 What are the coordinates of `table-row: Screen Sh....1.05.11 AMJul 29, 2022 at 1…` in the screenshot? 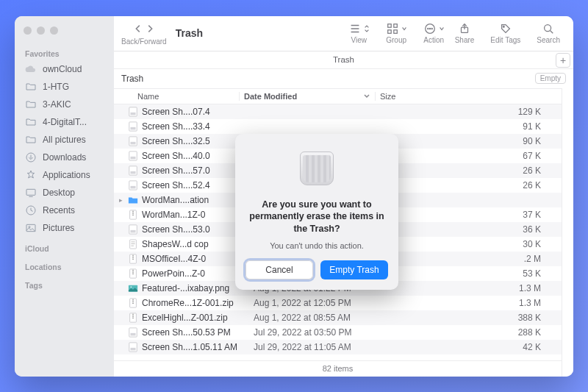 It's located at (338, 347).